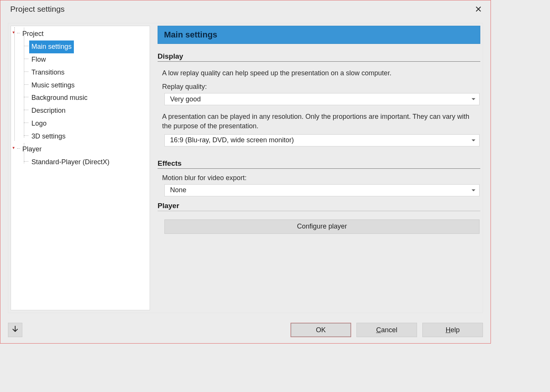 The width and height of the screenshot is (550, 392). I want to click on help-button: Help, so click(453, 330).